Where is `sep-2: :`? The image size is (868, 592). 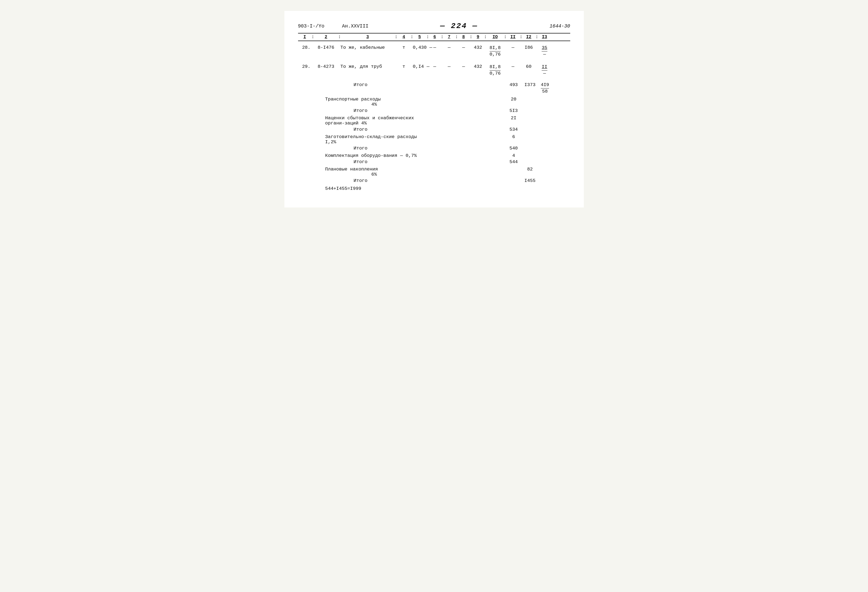 sep-2: : is located at coordinates (340, 37).